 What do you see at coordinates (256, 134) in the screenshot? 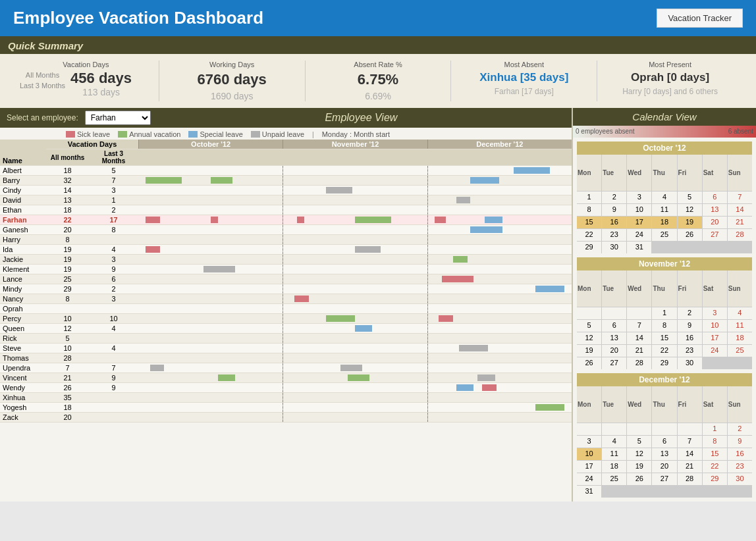
I see `unpaid-leave-icon` at bounding box center [256, 134].